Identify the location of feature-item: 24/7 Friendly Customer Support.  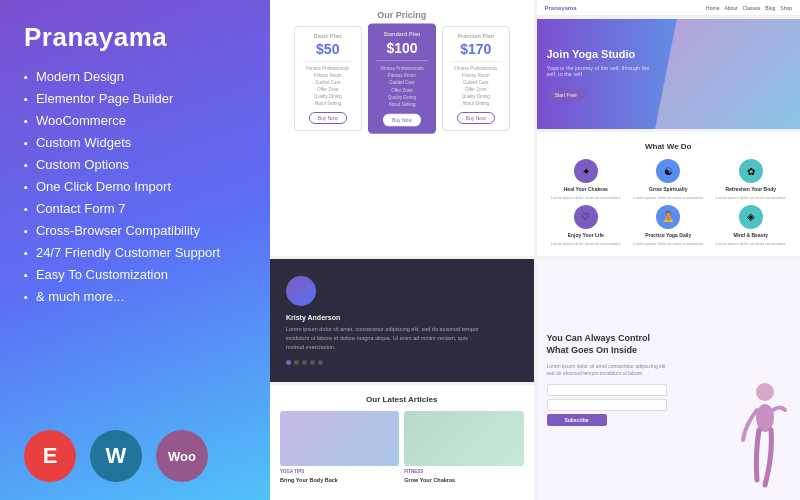
(135, 252).